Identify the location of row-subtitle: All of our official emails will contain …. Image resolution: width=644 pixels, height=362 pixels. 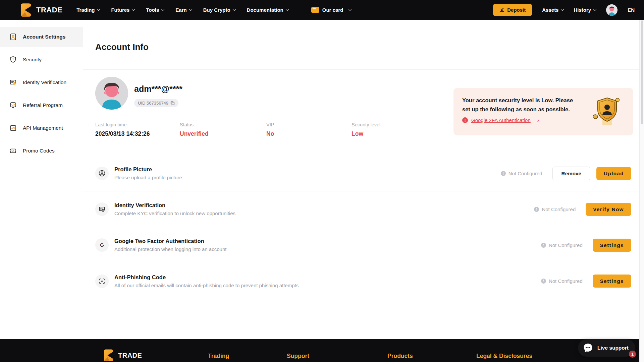
(207, 286).